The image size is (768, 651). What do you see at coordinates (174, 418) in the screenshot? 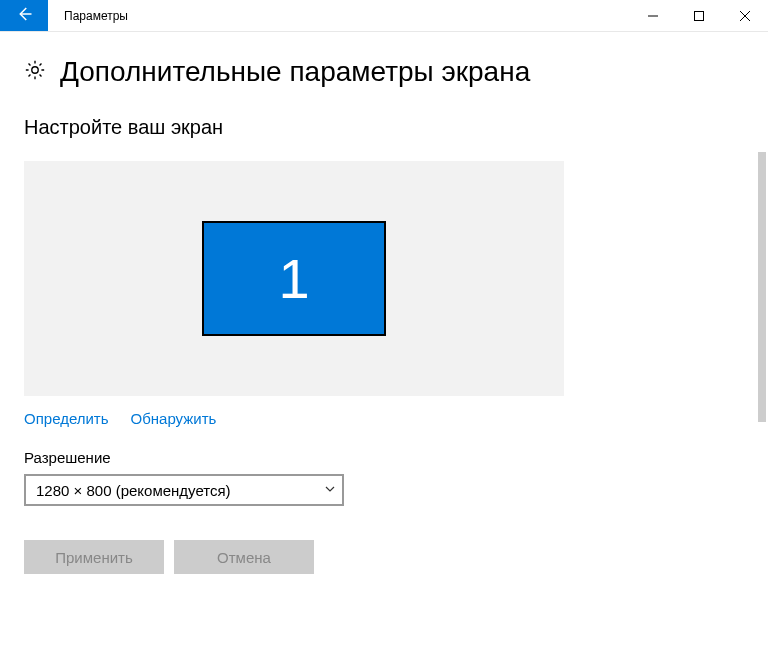
I see `detect-link: Обнаружить` at bounding box center [174, 418].